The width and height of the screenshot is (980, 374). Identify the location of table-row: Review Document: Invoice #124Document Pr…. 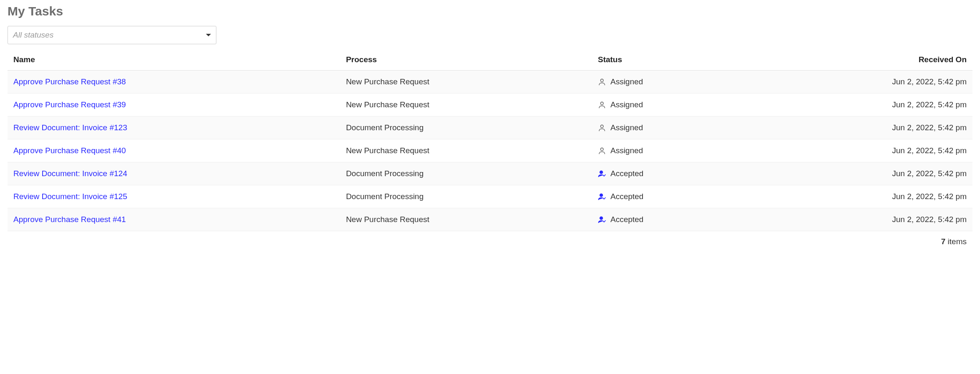
(490, 174).